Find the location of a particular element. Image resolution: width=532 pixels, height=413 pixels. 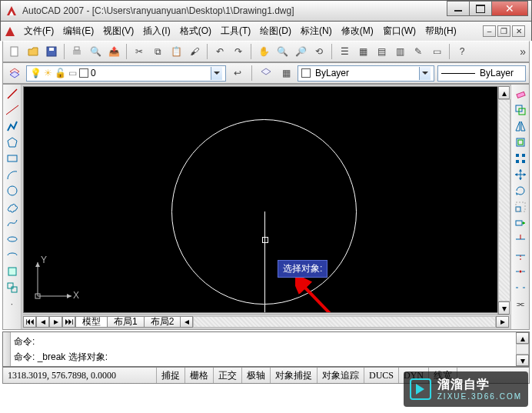

publish-button: 📤 is located at coordinates (114, 52).